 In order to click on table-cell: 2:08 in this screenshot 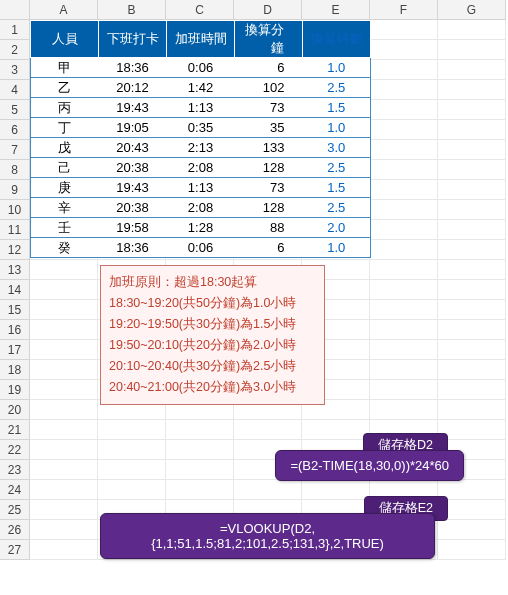, I will do `click(201, 208)`.